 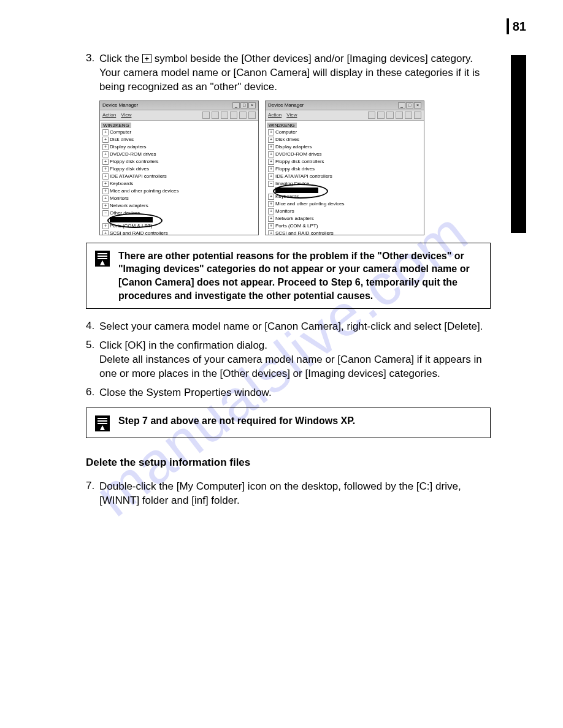 I want to click on section-heading: Delete the setup information files, so click(x=288, y=463).